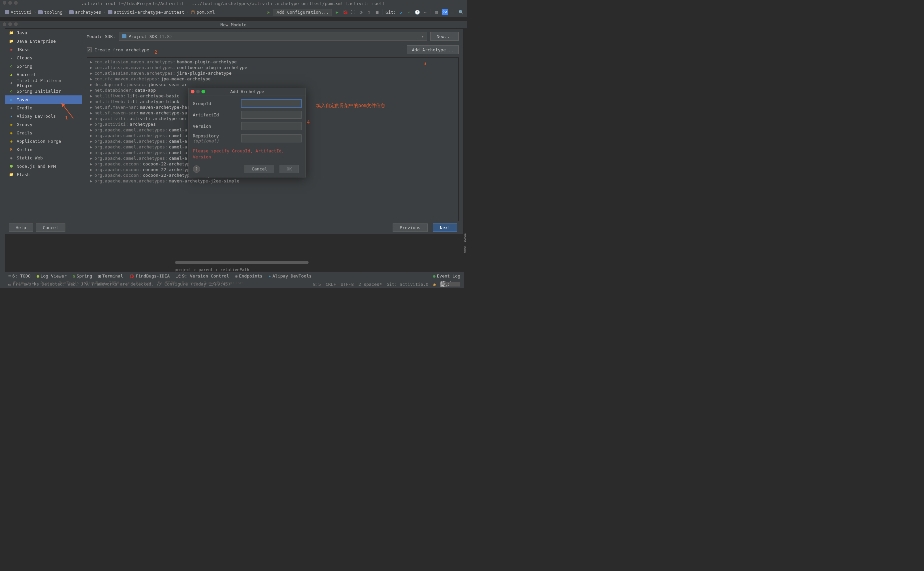 This screenshot has width=924, height=571. I want to click on groupid-field, so click(271, 103).